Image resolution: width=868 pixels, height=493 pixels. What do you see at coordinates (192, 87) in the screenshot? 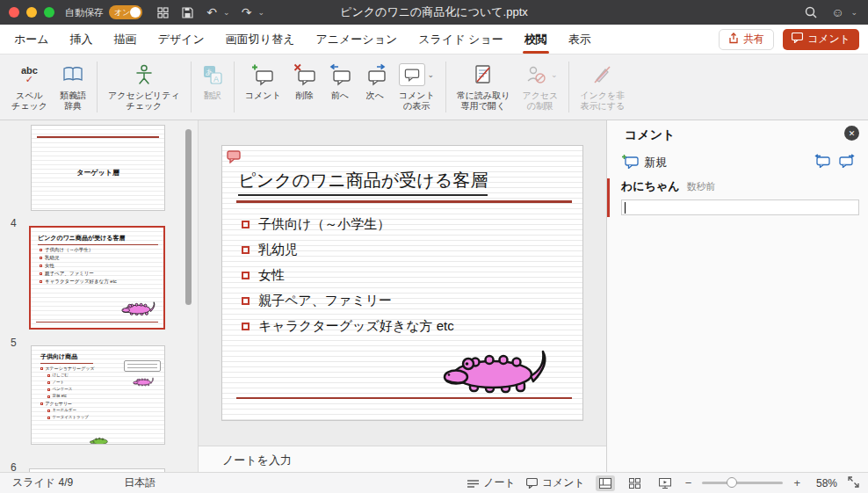
I see `toolbar-separator` at bounding box center [192, 87].